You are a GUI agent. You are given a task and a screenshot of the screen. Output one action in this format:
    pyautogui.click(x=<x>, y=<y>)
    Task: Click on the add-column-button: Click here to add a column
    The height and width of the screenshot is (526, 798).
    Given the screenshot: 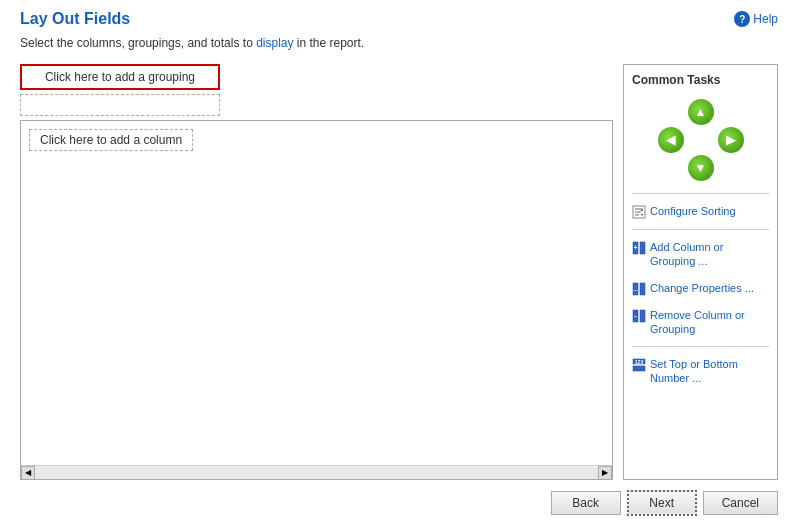 What is the action you would take?
    pyautogui.click(x=111, y=140)
    